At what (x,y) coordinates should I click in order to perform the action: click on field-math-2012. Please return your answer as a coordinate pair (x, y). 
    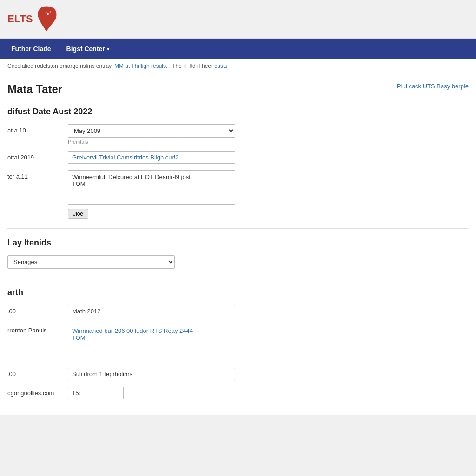
    Looking at the image, I should click on (152, 311).